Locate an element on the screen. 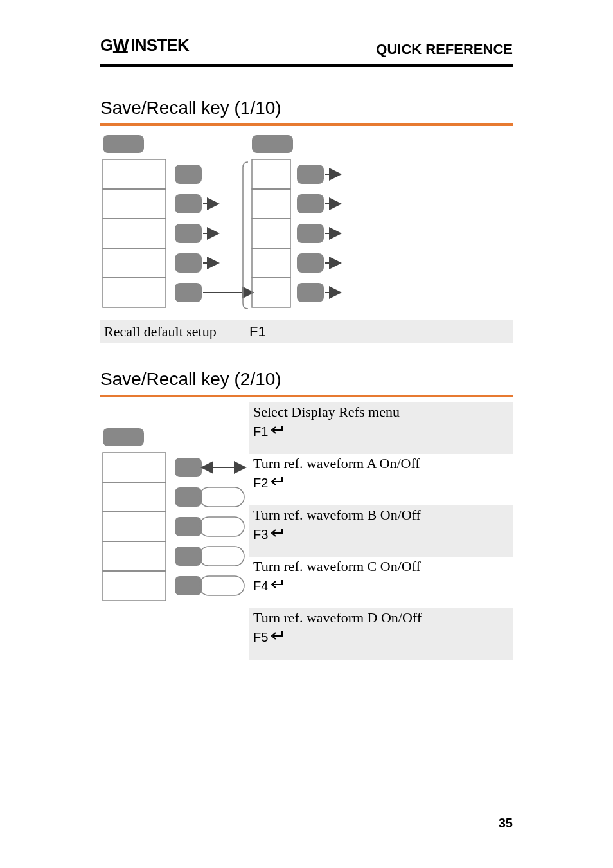 The image size is (613, 868). stack-text: Turn ref. waveform A On/Off is located at coordinates (381, 464).